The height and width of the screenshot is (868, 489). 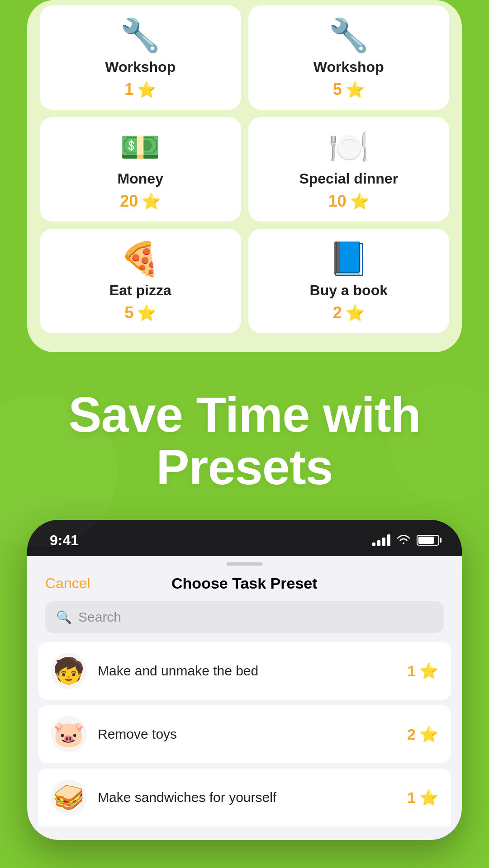 I want to click on special-dinner-icon: 🍽️, so click(x=349, y=147).